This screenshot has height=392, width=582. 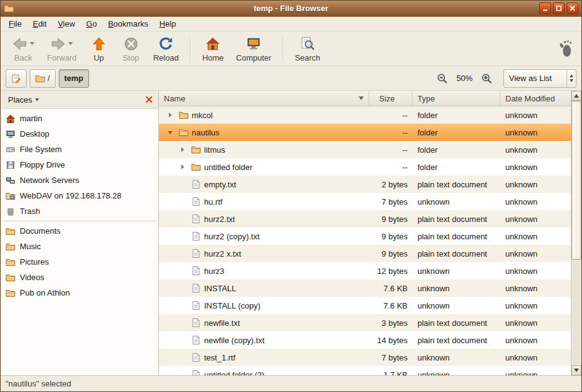 What do you see at coordinates (79, 164) in the screenshot?
I see `sidebar-item-floppy-drive: Floppy Drive` at bounding box center [79, 164].